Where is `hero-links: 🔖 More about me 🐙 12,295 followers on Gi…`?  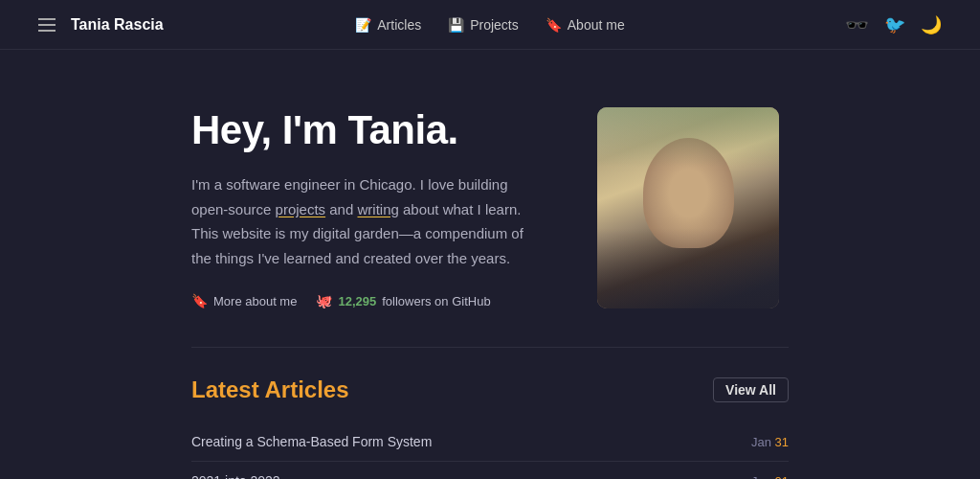 hero-links: 🔖 More about me 🐙 12,295 followers on Gi… is located at coordinates (366, 301).